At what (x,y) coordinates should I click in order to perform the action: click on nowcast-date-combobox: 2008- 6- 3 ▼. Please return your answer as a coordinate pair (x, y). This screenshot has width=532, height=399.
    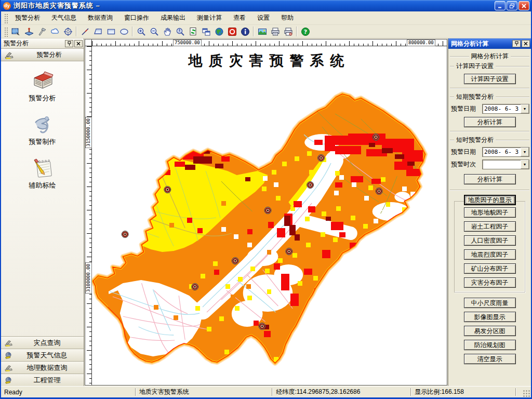
    Looking at the image, I should click on (506, 152).